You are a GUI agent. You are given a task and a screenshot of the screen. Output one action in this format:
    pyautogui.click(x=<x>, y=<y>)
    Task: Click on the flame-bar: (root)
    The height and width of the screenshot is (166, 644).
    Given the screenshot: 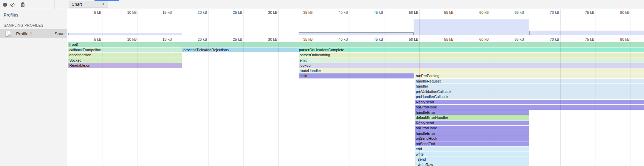 What is the action you would take?
    pyautogui.click(x=356, y=44)
    